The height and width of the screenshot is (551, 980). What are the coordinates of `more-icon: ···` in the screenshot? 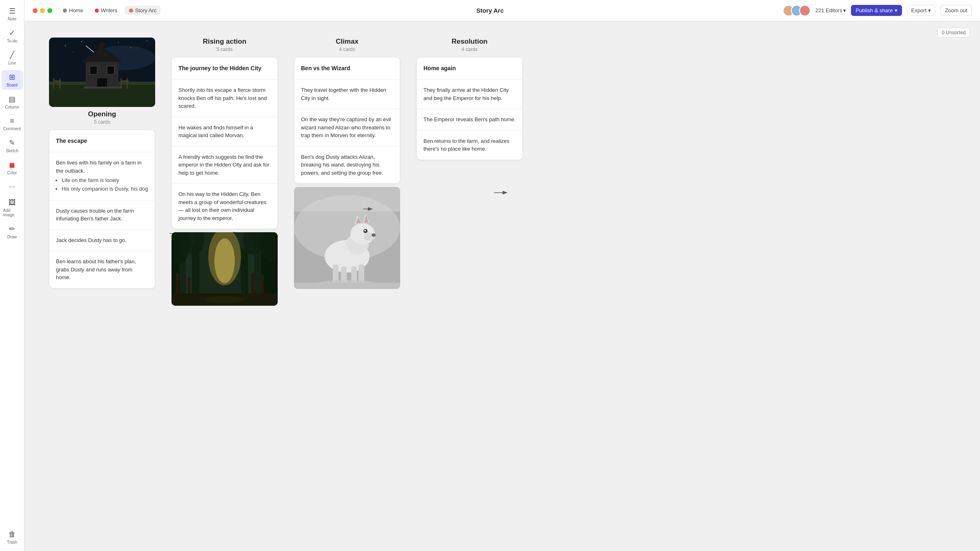 It's located at (12, 187).